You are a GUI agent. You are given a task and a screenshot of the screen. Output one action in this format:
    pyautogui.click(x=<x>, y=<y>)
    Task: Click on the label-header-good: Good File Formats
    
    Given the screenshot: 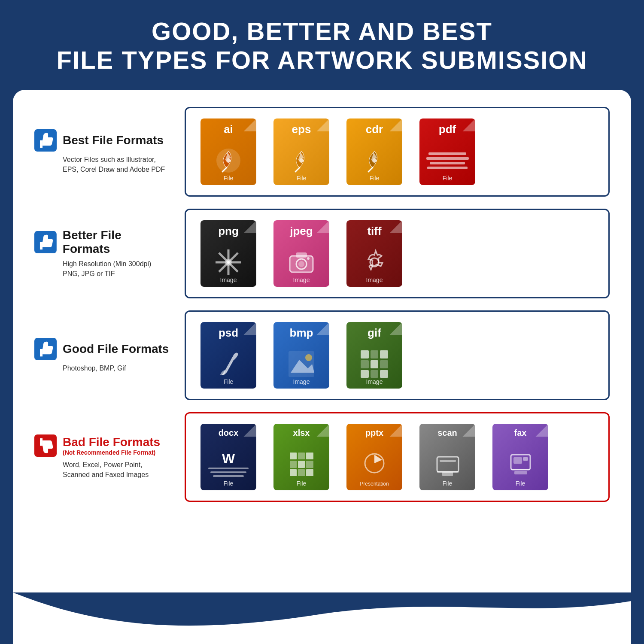 What is the action you would take?
    pyautogui.click(x=103, y=349)
    